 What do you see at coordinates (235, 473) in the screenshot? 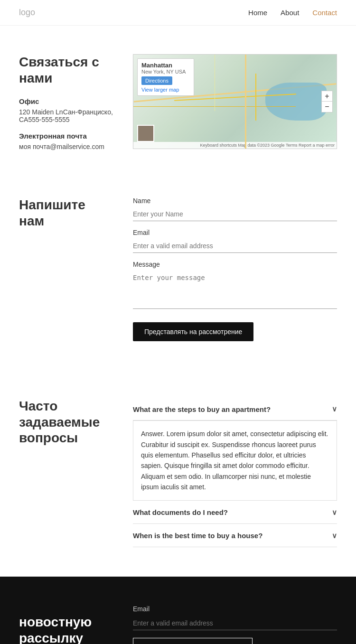
I see `faq-right-panel: What are the steps to buy an apartment? …` at bounding box center [235, 473].